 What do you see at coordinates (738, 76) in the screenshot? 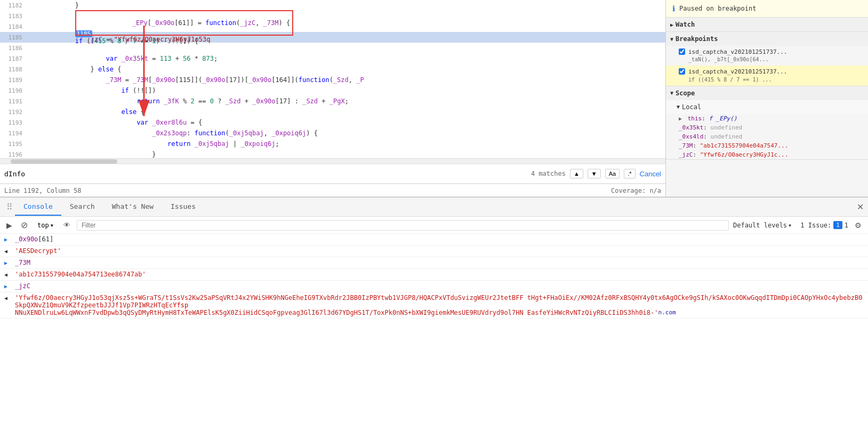
I see `breakpoint-text-2: isd_captcha_v202101251737... if ((415 % …` at bounding box center [738, 76].